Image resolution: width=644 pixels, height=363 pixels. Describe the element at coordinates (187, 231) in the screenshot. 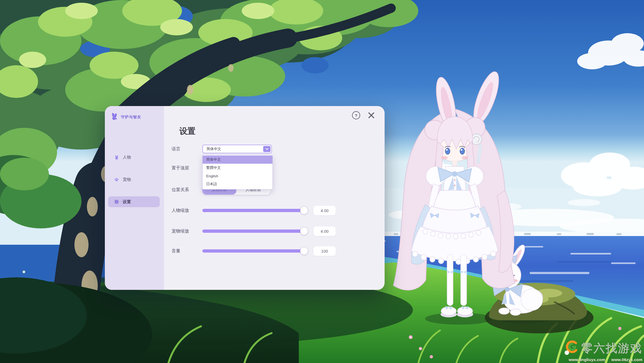

I see `pet-scale-label: 宠物缩放` at that location.